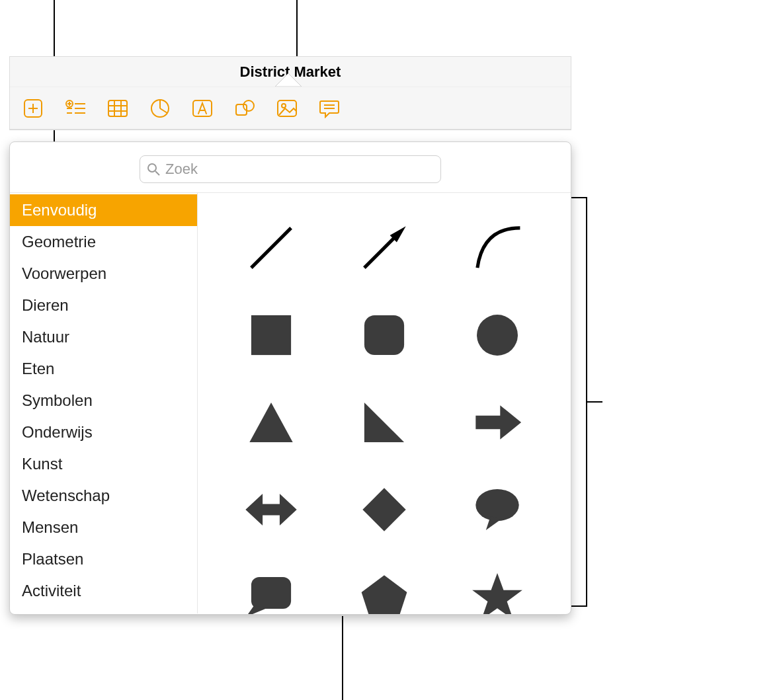  Describe the element at coordinates (245, 108) in the screenshot. I see `shape-button` at that location.